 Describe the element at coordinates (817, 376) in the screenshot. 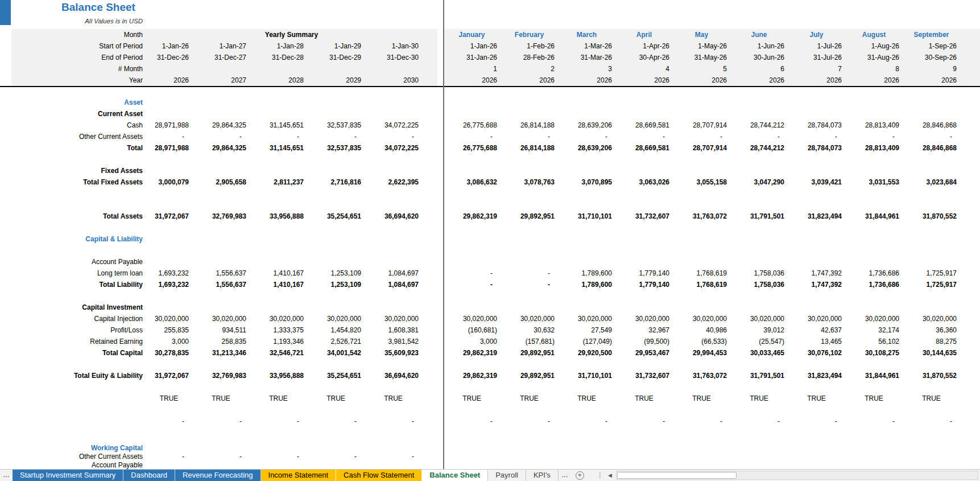

I see `value-cell: 31,823,494` at that location.